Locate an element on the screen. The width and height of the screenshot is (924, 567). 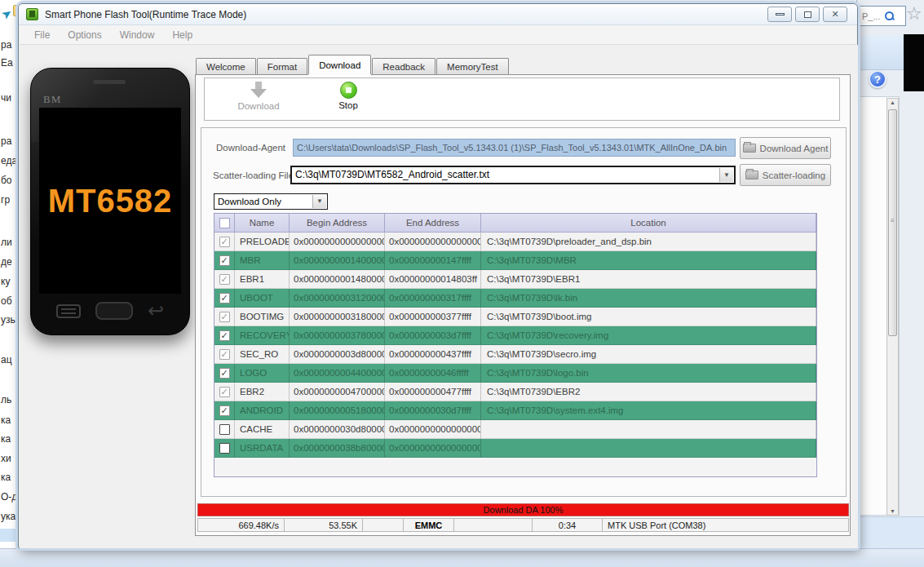
page-text-fragment: чи is located at coordinates (7, 98).